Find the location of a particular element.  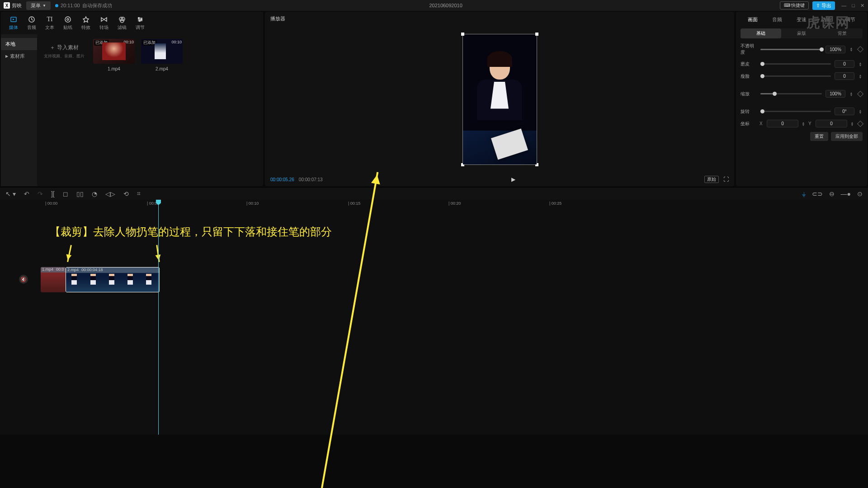

playhead is located at coordinates (158, 317).